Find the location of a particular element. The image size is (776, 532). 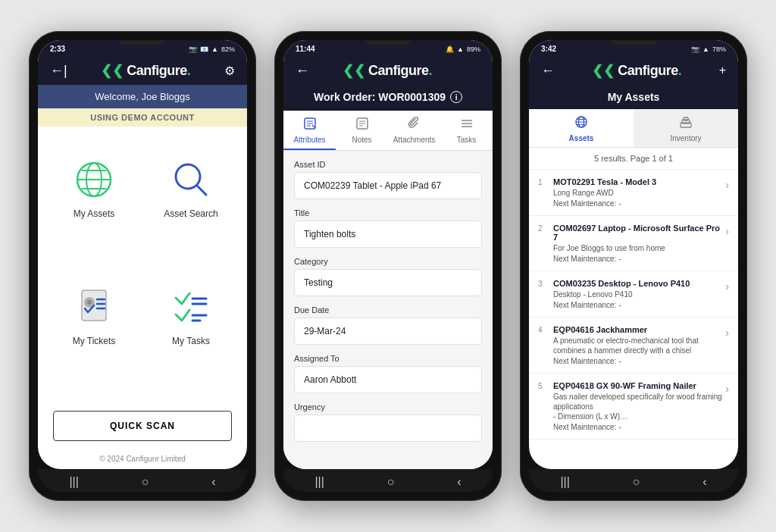

inventory-tab-label: Inventory is located at coordinates (685, 138).